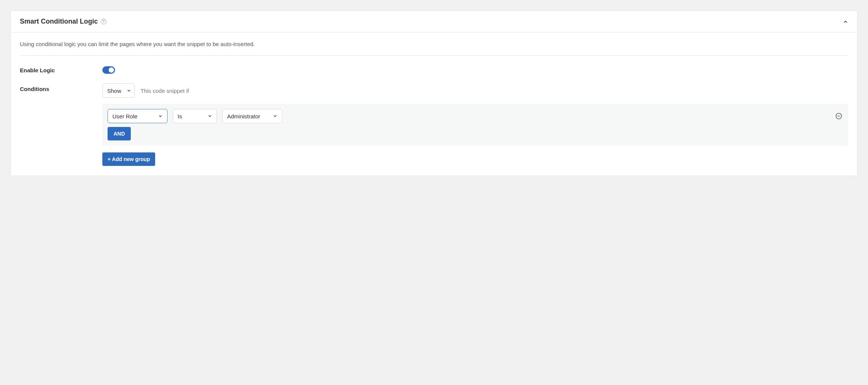 The height and width of the screenshot is (385, 868). Describe the element at coordinates (118, 91) in the screenshot. I see `action-select: Show` at that location.